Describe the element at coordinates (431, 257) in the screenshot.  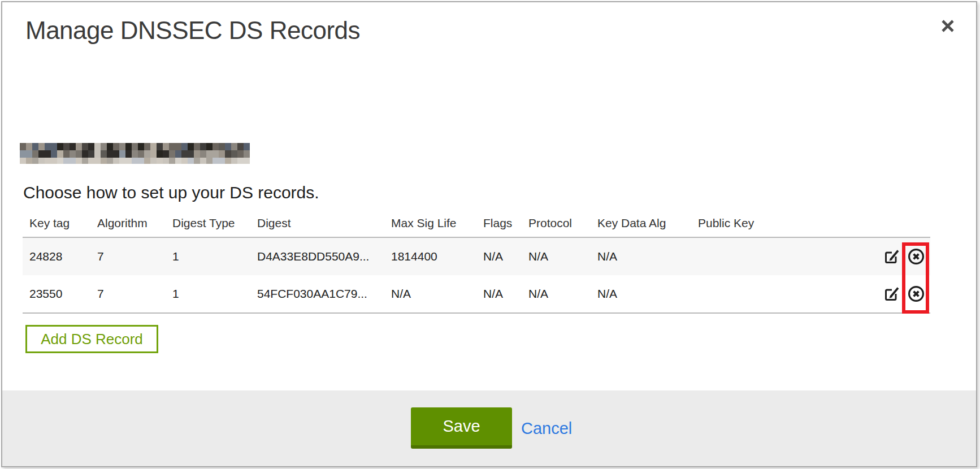
I see `cell-max-sig-life: 1814400` at that location.